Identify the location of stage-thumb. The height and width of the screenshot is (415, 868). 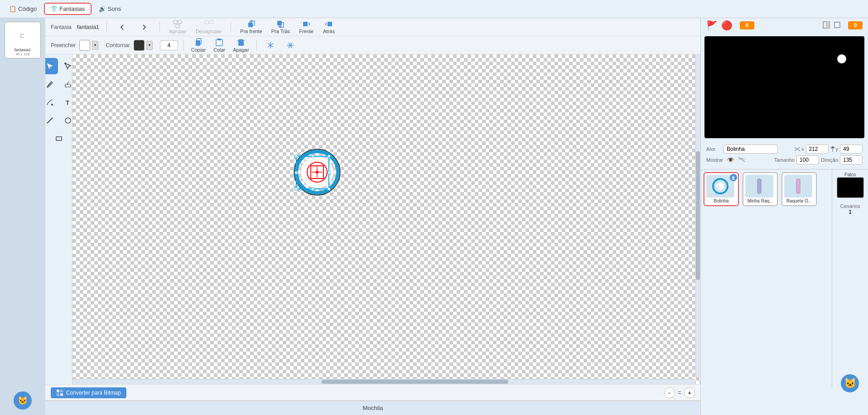
(850, 188).